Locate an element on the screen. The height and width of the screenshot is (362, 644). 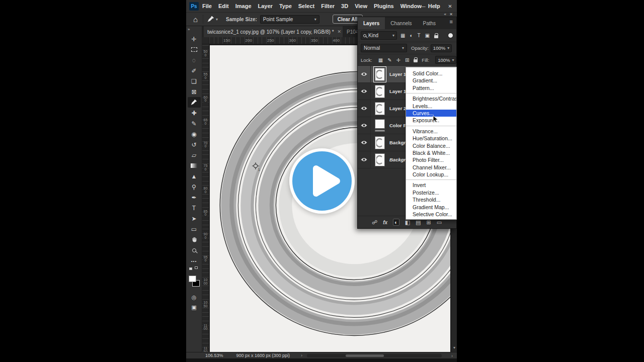
dodge-tool: ⚲ is located at coordinates (194, 187).